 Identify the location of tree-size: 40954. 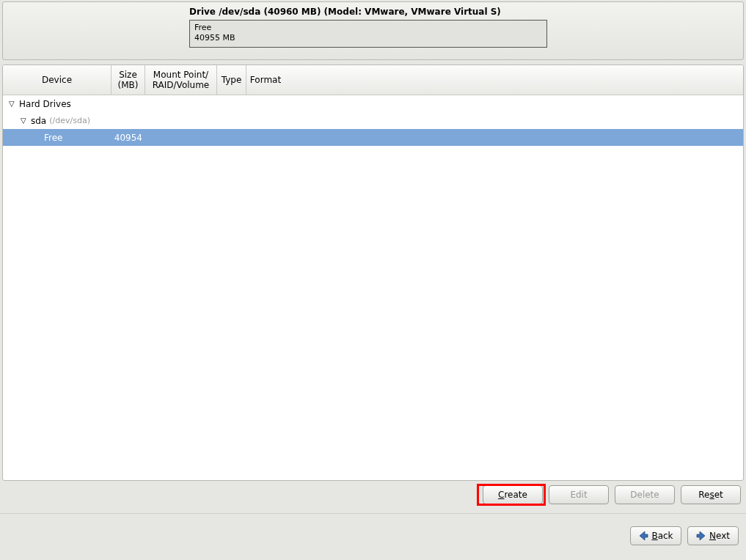
(127, 138).